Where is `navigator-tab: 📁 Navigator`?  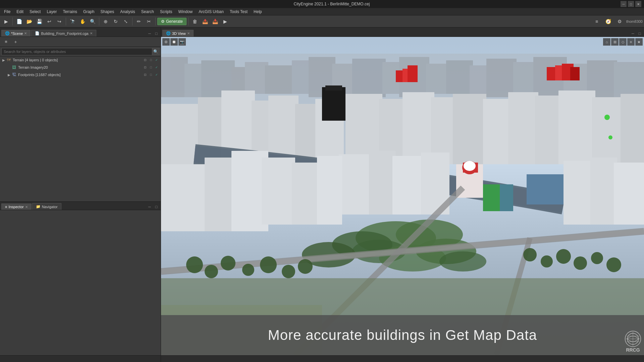
navigator-tab: 📁 Navigator is located at coordinates (47, 206).